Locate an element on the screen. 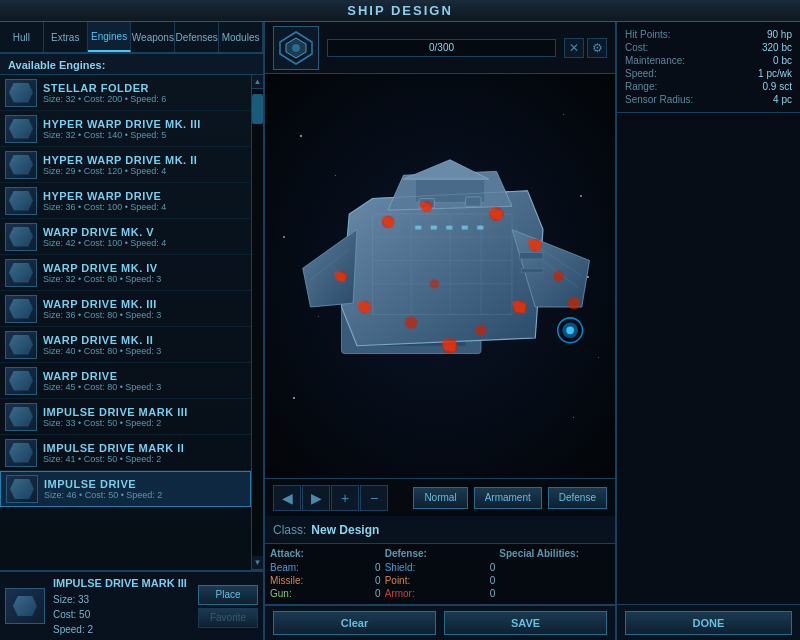 This screenshot has width=800, height=640. save-button: SAVE is located at coordinates (526, 623).